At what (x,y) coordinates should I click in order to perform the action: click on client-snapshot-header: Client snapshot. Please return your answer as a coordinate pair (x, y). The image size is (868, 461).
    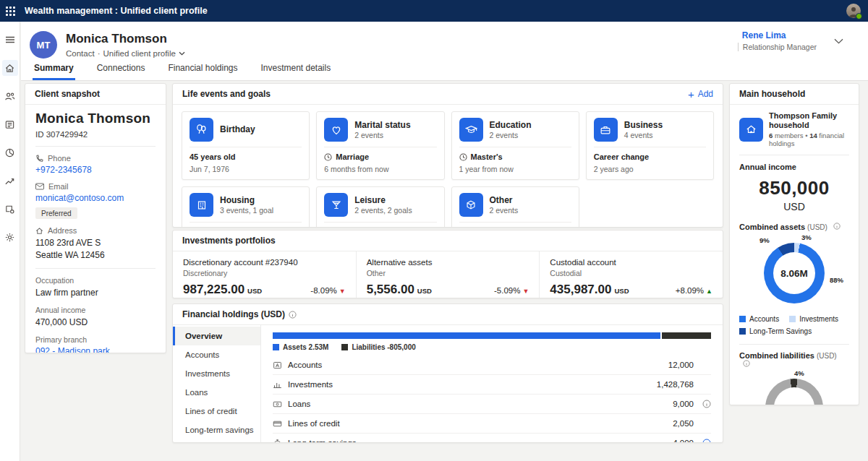
    Looking at the image, I should click on (95, 94).